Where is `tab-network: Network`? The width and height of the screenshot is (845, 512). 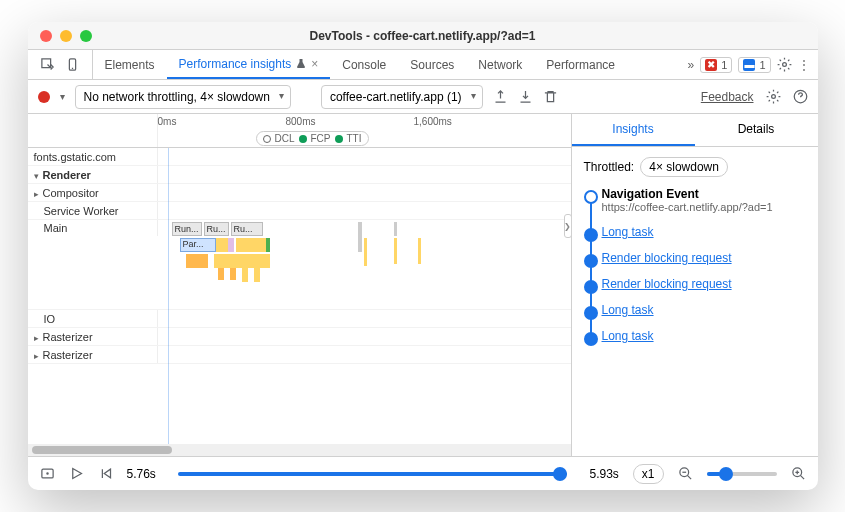
tab-network: Network is located at coordinates (500, 64).